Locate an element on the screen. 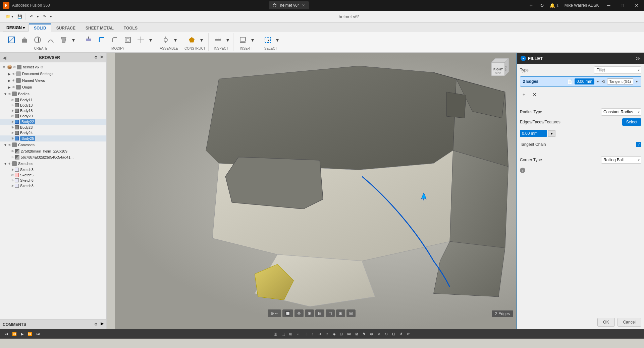 Image resolution: width=644 pixels, height=348 pixels. inspect-more-btn: ▾ is located at coordinates (228, 40).